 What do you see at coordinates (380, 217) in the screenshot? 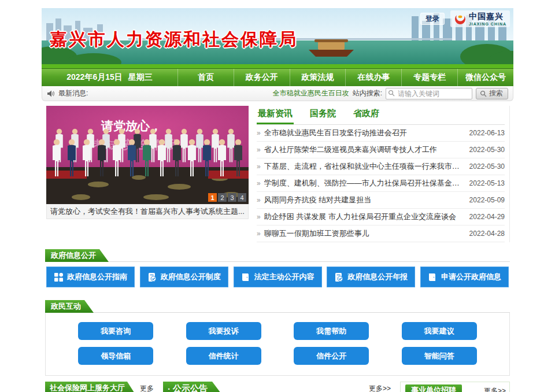
I see `news-item: » 助企纾困 共谋发展 市人力社保局召开重点企业交流座谈会 2022-04-29` at bounding box center [380, 217].